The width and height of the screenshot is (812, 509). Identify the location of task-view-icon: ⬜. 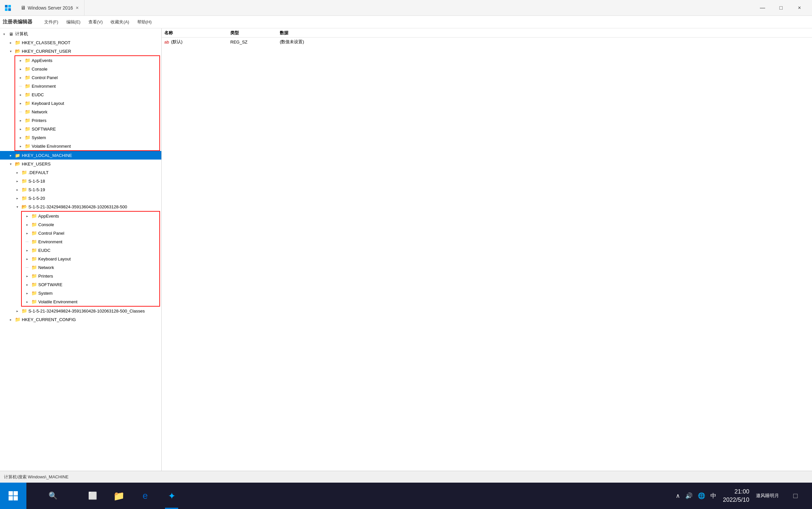
(92, 496).